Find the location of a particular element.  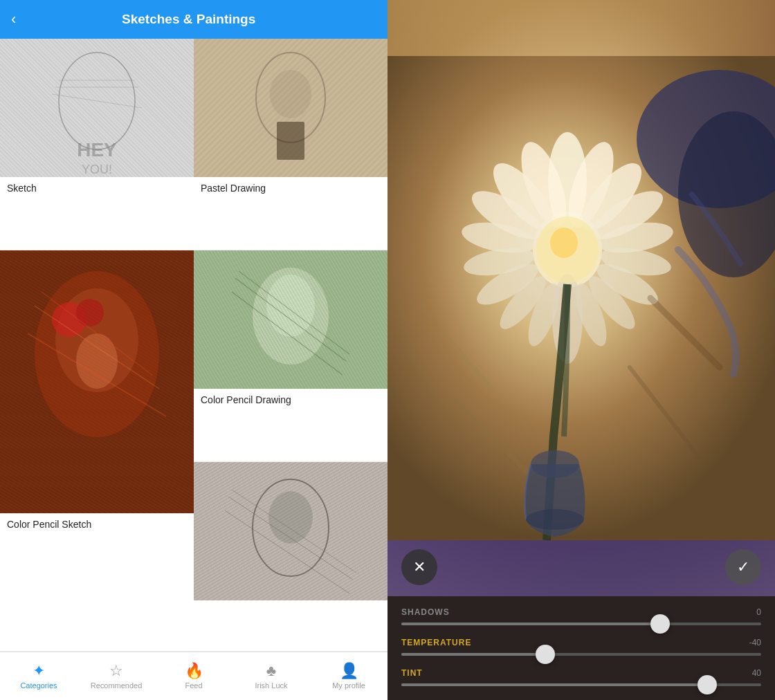

confirm-button: ✓ is located at coordinates (743, 567).